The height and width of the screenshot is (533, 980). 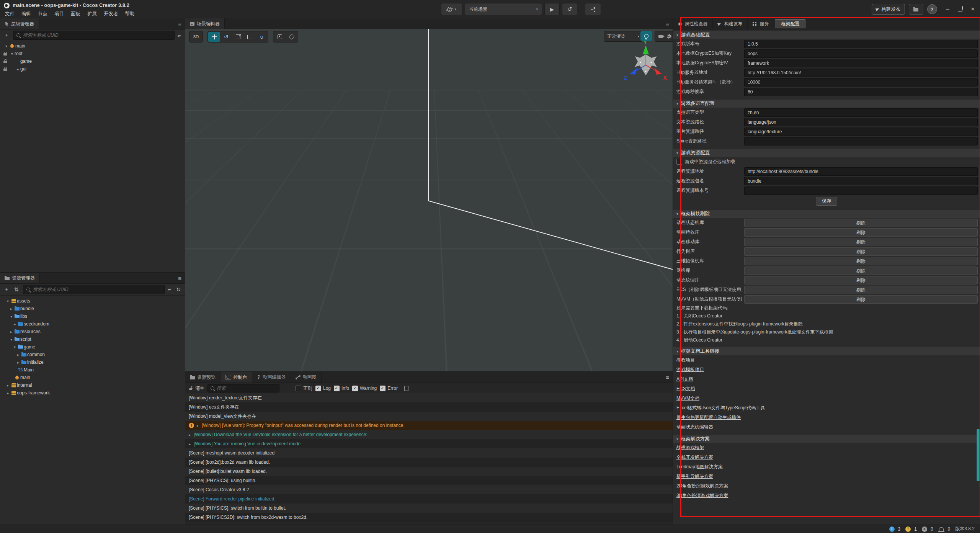 What do you see at coordinates (93, 332) in the screenshot?
I see `asset-tree-node: resources` at bounding box center [93, 332].